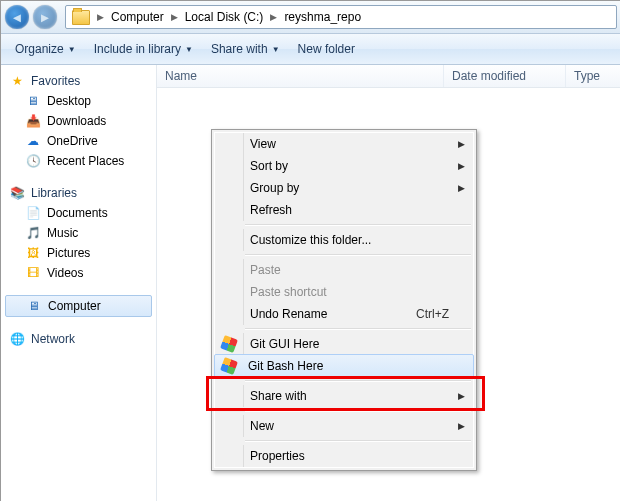 This screenshot has width=620, height=501. I want to click on ctx-paste-shortcut: Paste shortcut, so click(344, 292).